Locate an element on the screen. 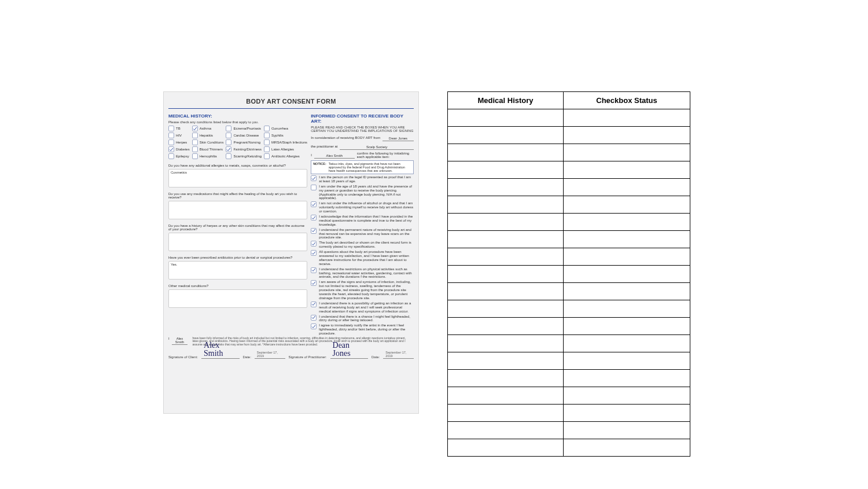  answer-herpes-skin is located at coordinates (238, 242).